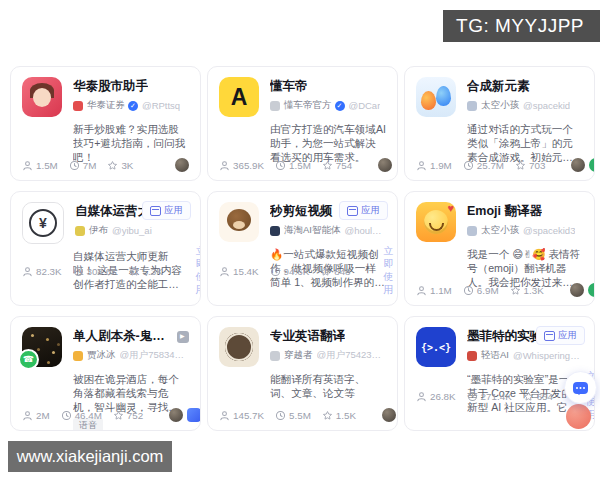 Image resolution: width=600 pixels, height=480 pixels. I want to click on card-header: 专业英语翻译 穿越者 @用户7542300539251, so click(302, 347).